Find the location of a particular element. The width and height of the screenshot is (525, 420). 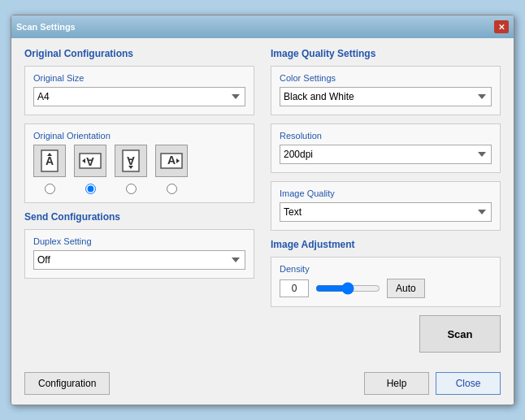

orient-landscape-flip: A is located at coordinates (90, 161).